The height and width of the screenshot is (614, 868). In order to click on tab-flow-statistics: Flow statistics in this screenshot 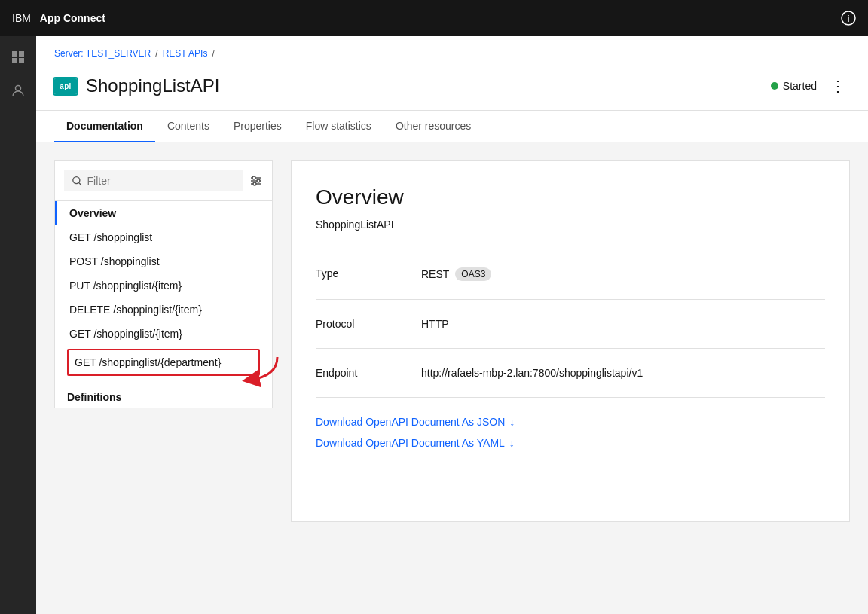, I will do `click(339, 127)`.